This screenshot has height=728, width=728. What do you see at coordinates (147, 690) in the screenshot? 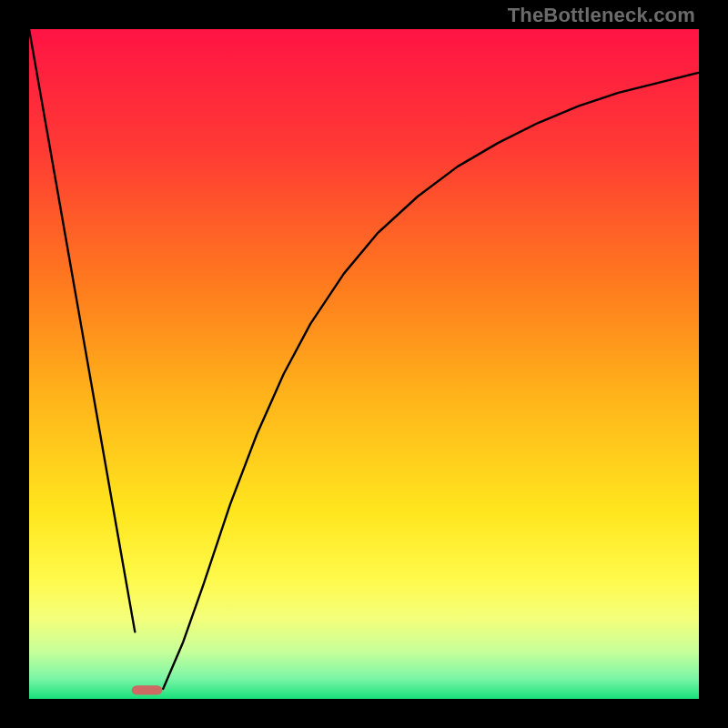
I see `optimal-marker` at bounding box center [147, 690].